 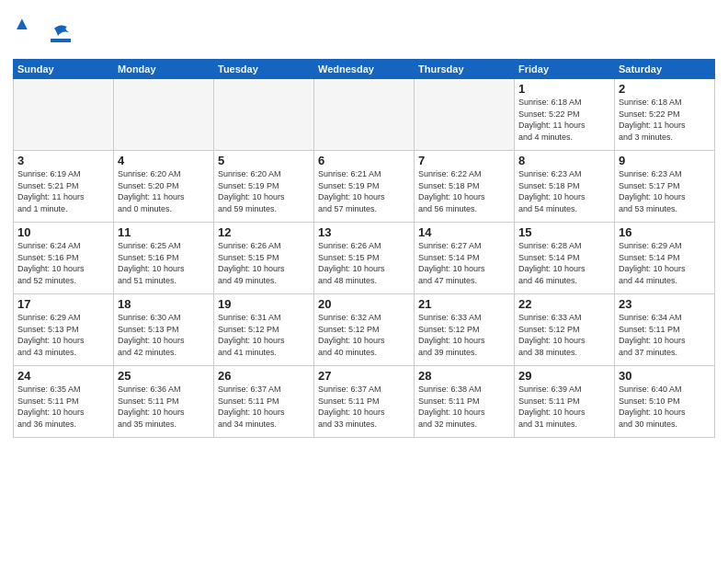 What do you see at coordinates (364, 115) in the screenshot?
I see `calendar-week-1: 1Sunrise: 6:18 AM Sunset: 5:22 PM Daylig…` at bounding box center [364, 115].